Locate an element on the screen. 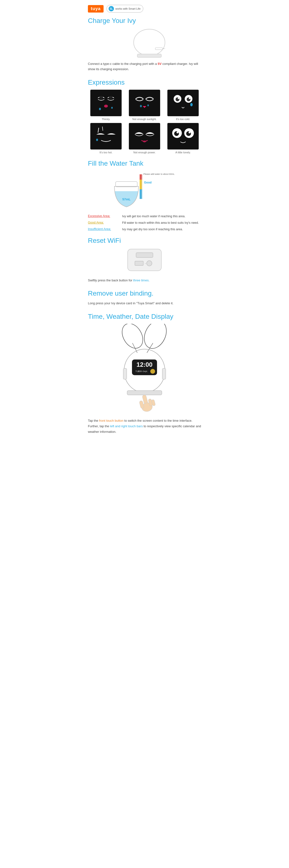 The width and height of the screenshot is (289, 868). remove-binding-text: Long press your Ivy device card in "Tuya… is located at coordinates (145, 303).